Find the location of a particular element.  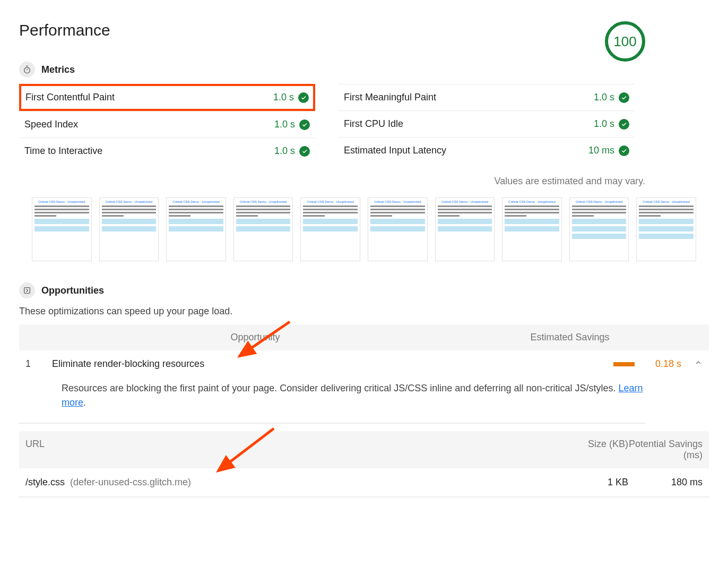

opportunity-index: 1 is located at coordinates (39, 364).